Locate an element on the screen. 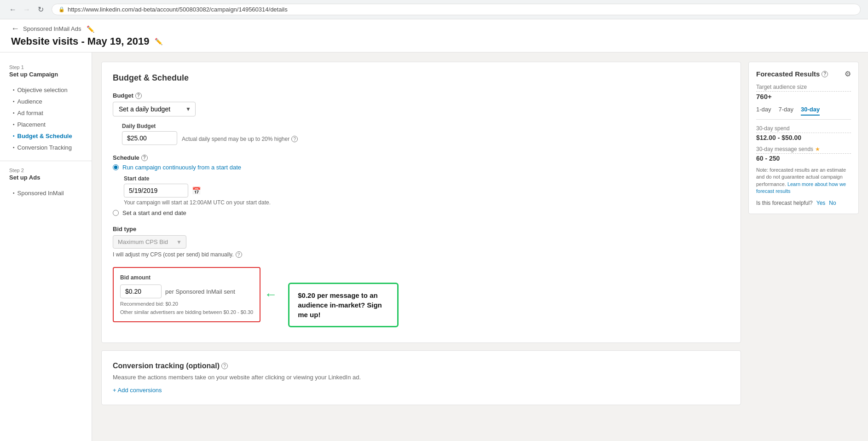 The width and height of the screenshot is (868, 441). page-title: Website visits - May 19, 2019 is located at coordinates (80, 41).